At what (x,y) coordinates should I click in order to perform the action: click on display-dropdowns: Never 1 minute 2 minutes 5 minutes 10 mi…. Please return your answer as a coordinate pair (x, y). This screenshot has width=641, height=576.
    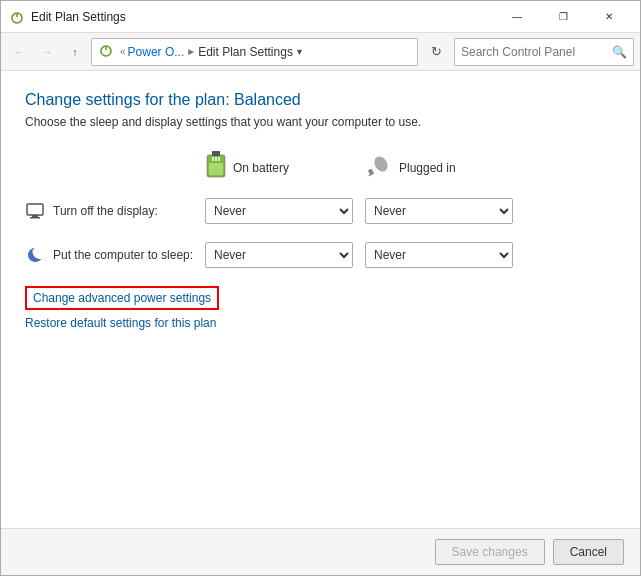
    Looking at the image, I should click on (359, 211).